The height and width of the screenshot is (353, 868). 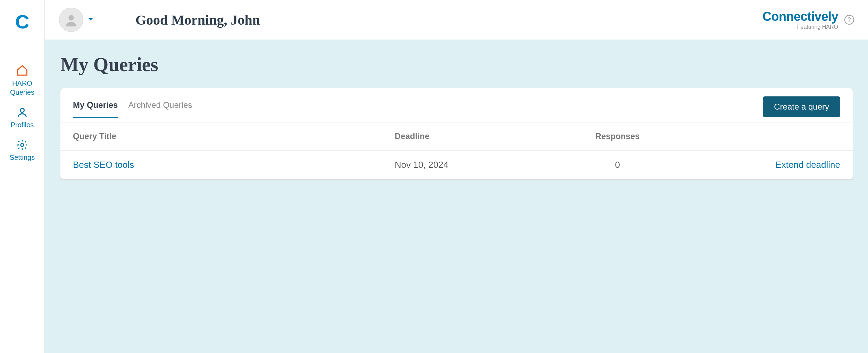 What do you see at coordinates (22, 157) in the screenshot?
I see `sidebar-item-label: Settings` at bounding box center [22, 157].